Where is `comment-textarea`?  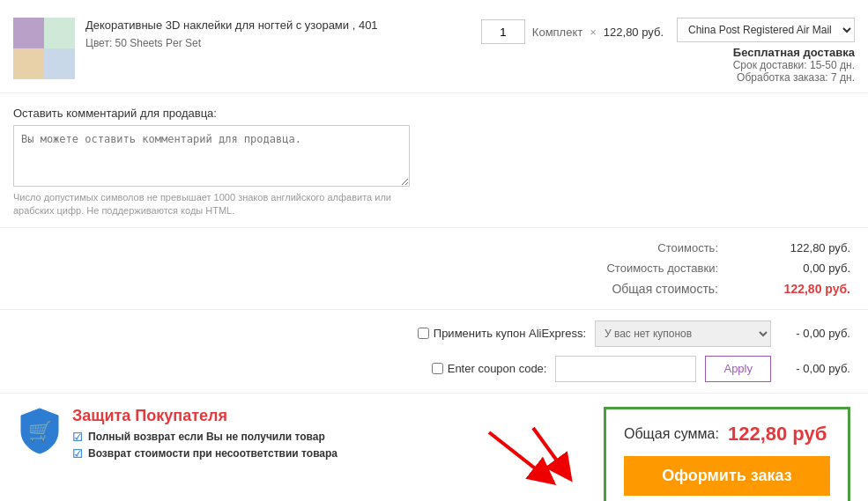 comment-textarea is located at coordinates (211, 156).